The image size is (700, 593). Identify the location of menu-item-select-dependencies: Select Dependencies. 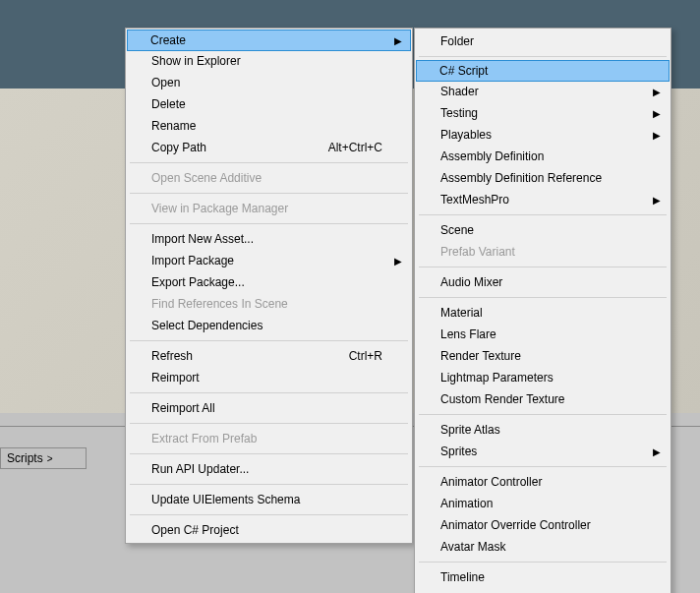
(269, 326).